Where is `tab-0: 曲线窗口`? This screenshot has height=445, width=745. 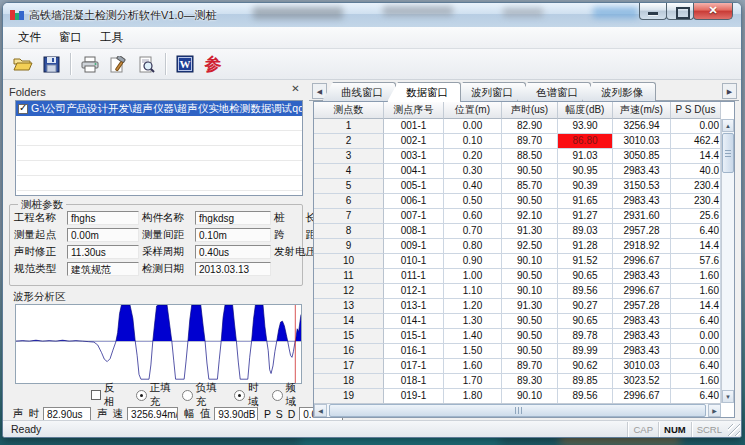
tab-0: 曲线窗口 is located at coordinates (359, 92).